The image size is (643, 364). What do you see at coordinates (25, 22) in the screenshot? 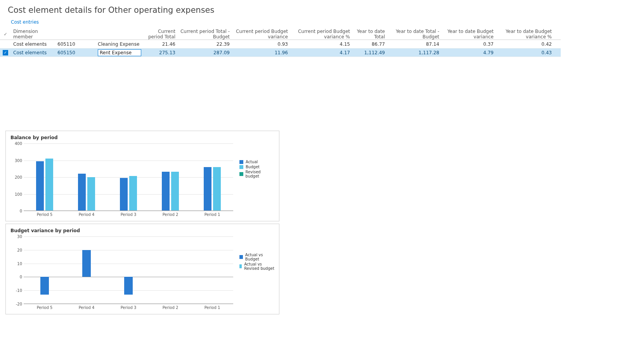
I see `cost-entries-link: Cost entries` at bounding box center [25, 22].